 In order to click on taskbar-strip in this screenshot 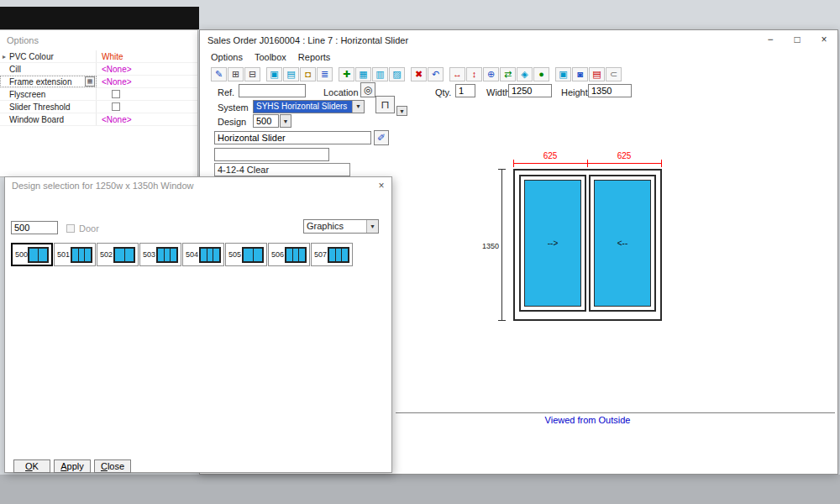, I will do `click(420, 489)`.